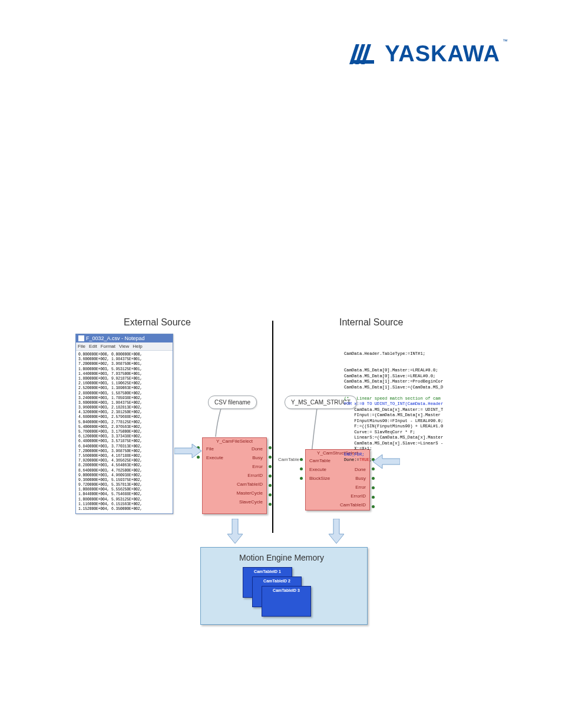  What do you see at coordinates (108, 347) in the screenshot?
I see `np-menu-format: Format` at bounding box center [108, 347].